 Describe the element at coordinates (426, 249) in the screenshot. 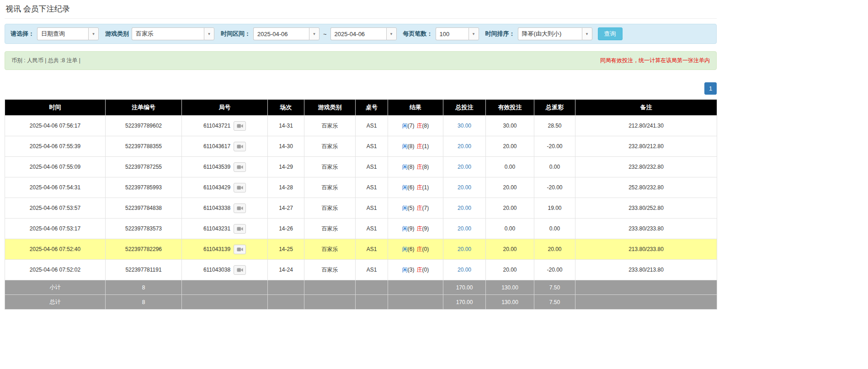

I see `result-banker-score: (0)` at that location.